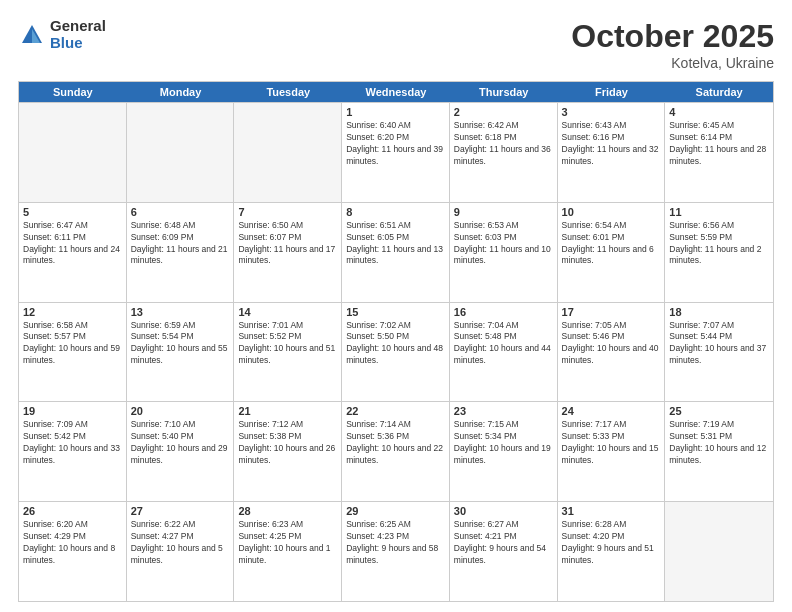 The image size is (792, 612). Describe the element at coordinates (719, 312) in the screenshot. I see `day-number: 18` at that location.